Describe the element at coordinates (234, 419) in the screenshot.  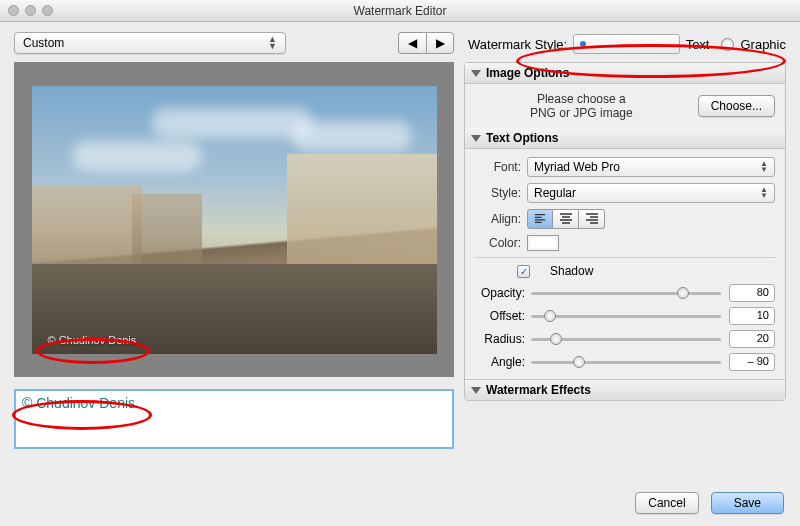
I see `watermark-text-input: © Chudinov Denis` at that location.